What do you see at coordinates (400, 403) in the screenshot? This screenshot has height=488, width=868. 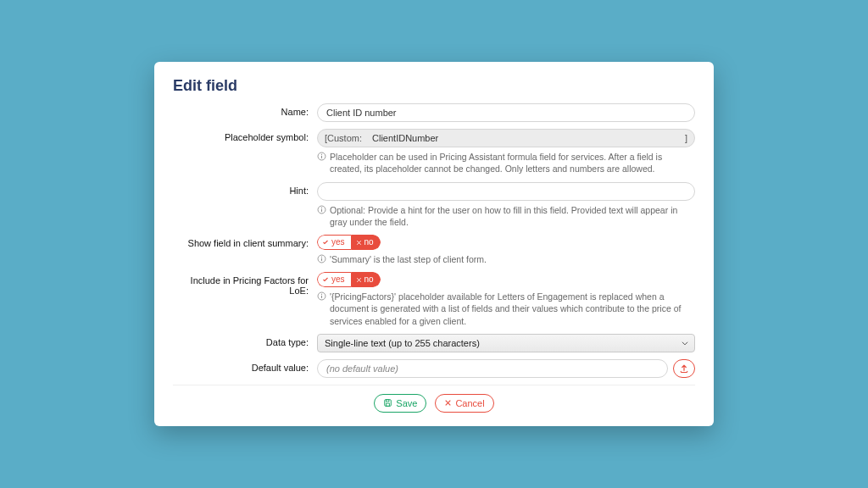 I see `save-button: Save` at bounding box center [400, 403].